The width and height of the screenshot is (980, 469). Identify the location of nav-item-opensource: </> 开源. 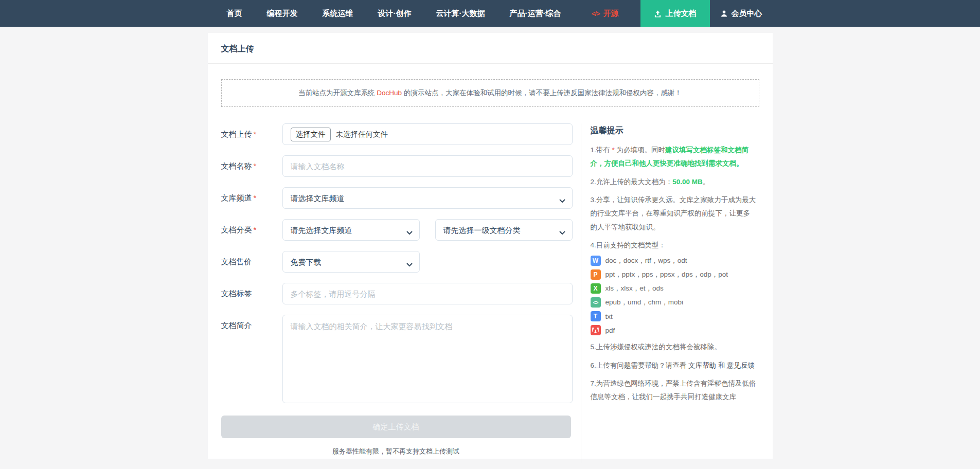
(605, 13).